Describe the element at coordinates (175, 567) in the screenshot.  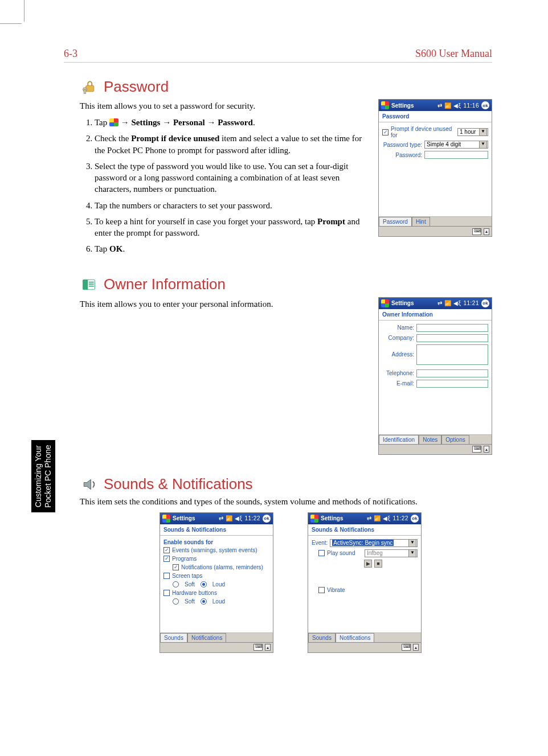
I see `notifications-checkbox: ✓` at that location.